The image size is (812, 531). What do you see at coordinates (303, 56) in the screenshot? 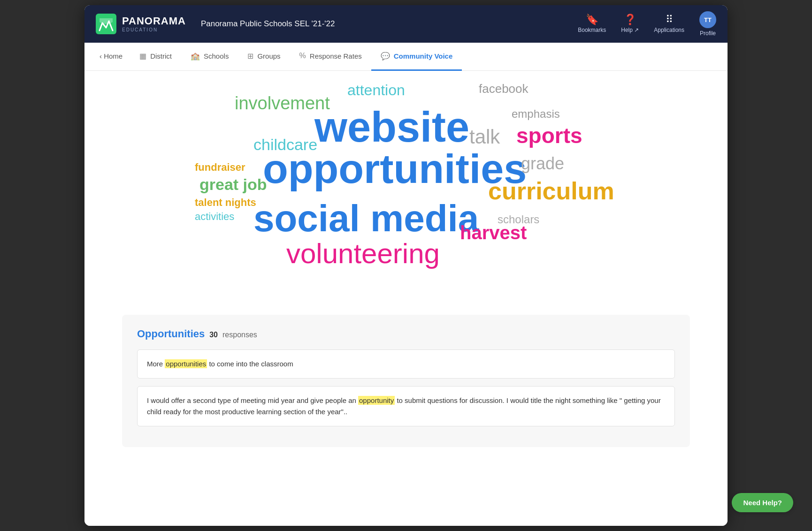
I see `response-rates-icon: %` at bounding box center [303, 56].